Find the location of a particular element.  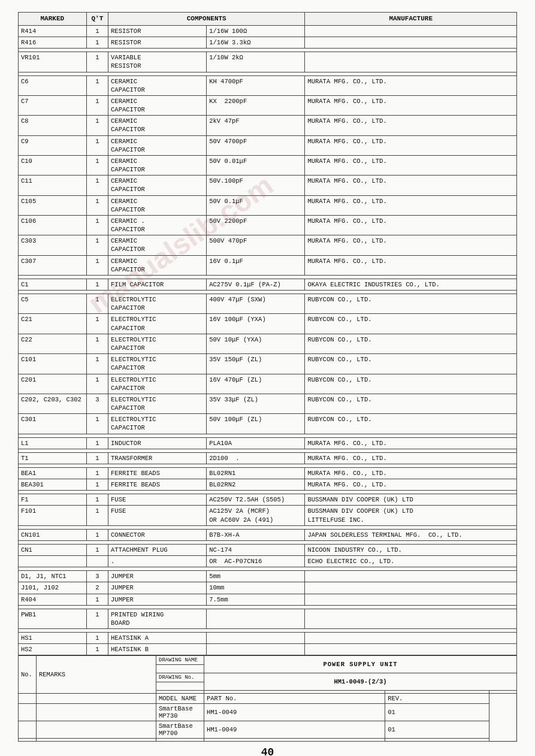

table-row: C211ELECTROLYTIC CAPACITOR16V 100μF (YXA… is located at coordinates (268, 323).